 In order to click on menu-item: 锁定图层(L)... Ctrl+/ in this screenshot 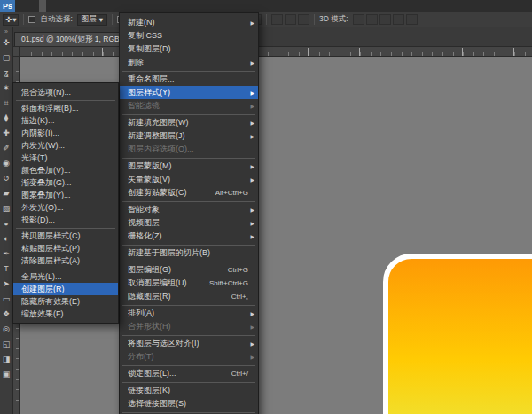, I will do `click(189, 374)`.